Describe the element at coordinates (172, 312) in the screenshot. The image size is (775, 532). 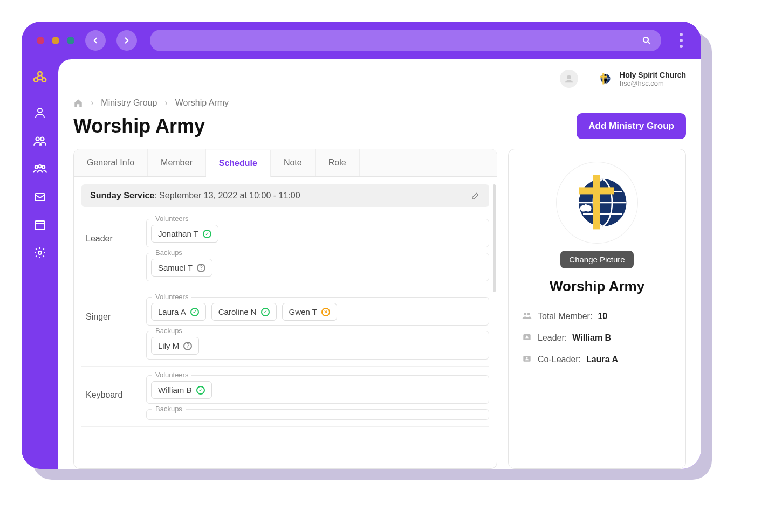
I see `volunteer-name: Laura A` at that location.